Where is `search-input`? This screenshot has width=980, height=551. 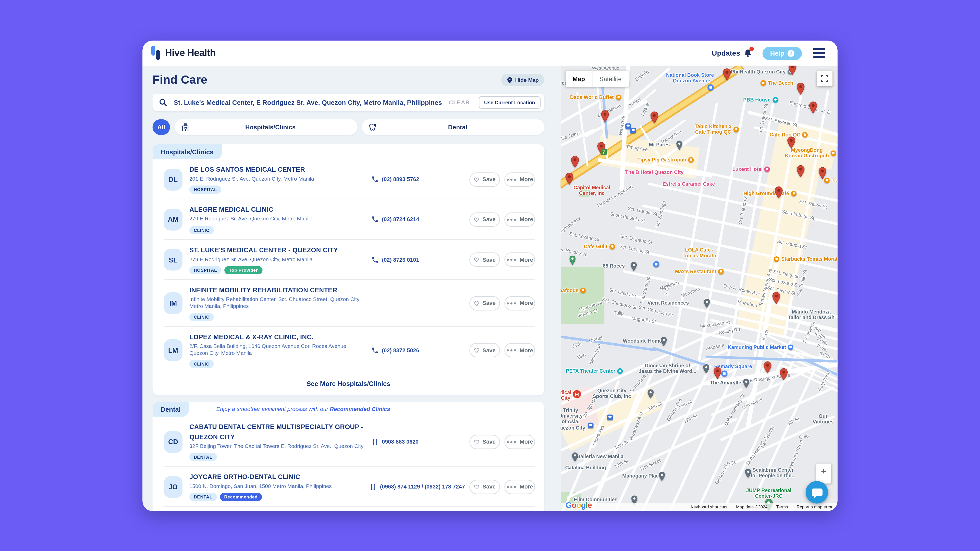
search-input is located at coordinates (309, 102).